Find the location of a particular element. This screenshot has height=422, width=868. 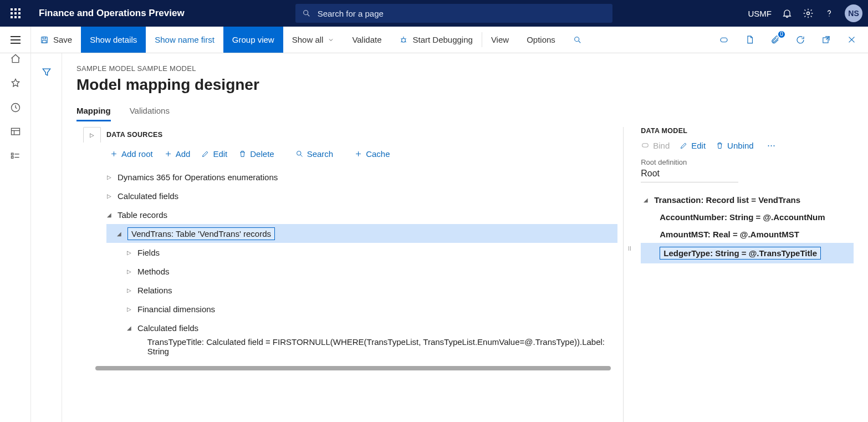

left-rail is located at coordinates (16, 224).